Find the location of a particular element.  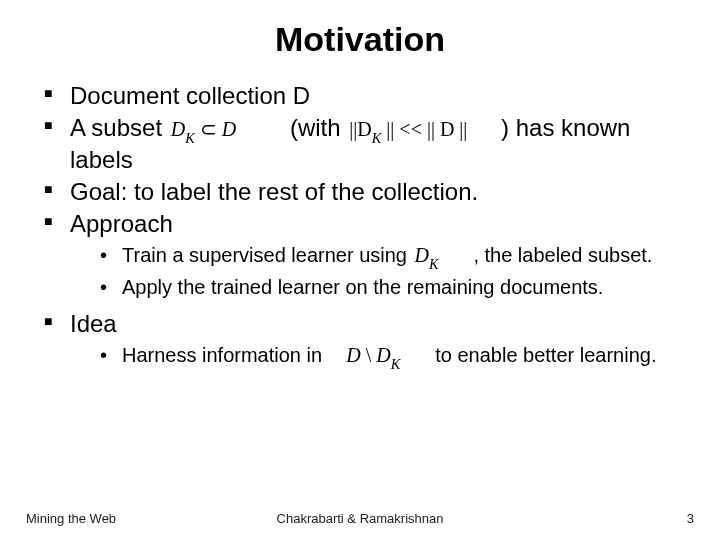

slide-title: Motivation is located at coordinates (360, 40).